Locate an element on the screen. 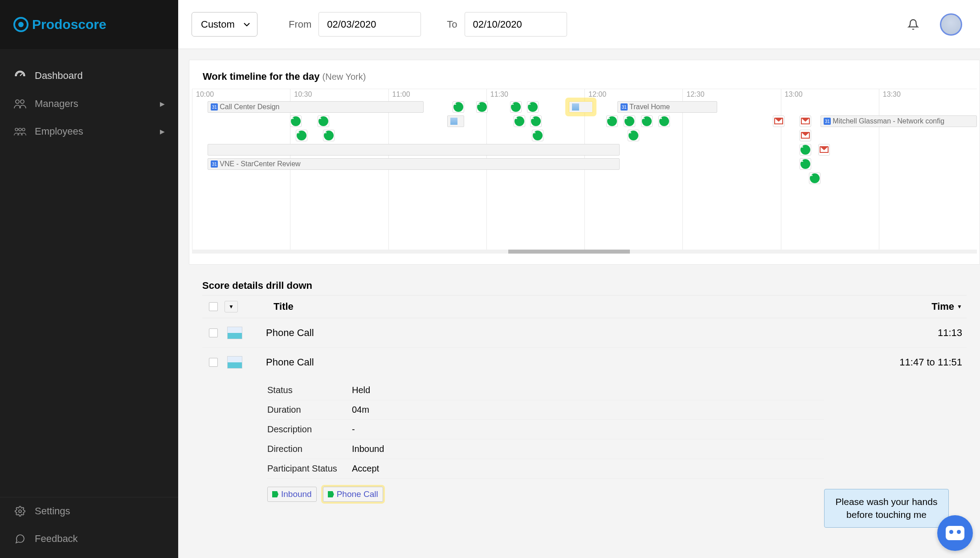 The width and height of the screenshot is (980, 558). select-all-checkbox is located at coordinates (213, 307).